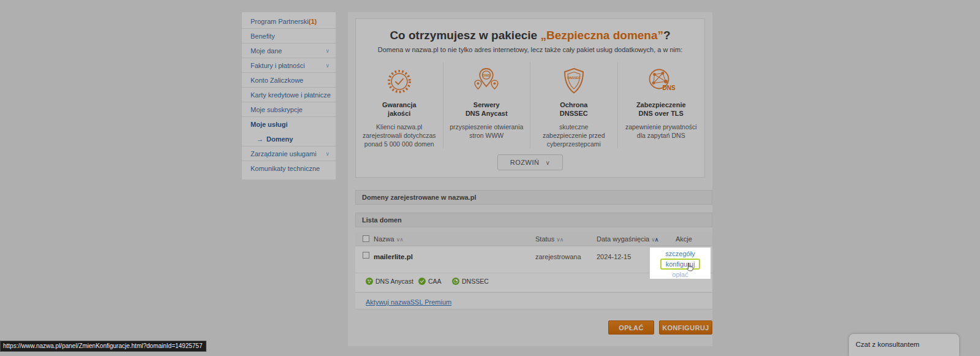  I want to click on pay-link: opłać, so click(680, 275).